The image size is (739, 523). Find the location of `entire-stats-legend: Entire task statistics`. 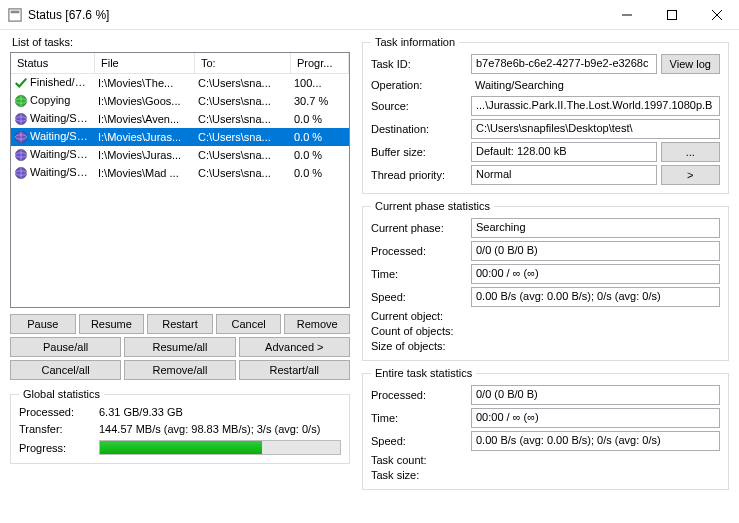

entire-stats-legend: Entire task statistics is located at coordinates (424, 373).